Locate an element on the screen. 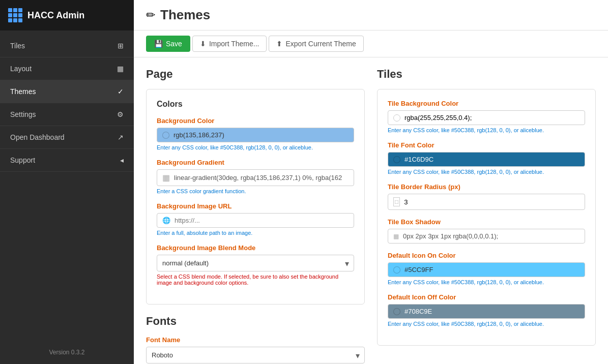 This screenshot has width=608, height=364. fonts-section: Fonts Font Name Roboto Arial Open Sans L… is located at coordinates (255, 340).